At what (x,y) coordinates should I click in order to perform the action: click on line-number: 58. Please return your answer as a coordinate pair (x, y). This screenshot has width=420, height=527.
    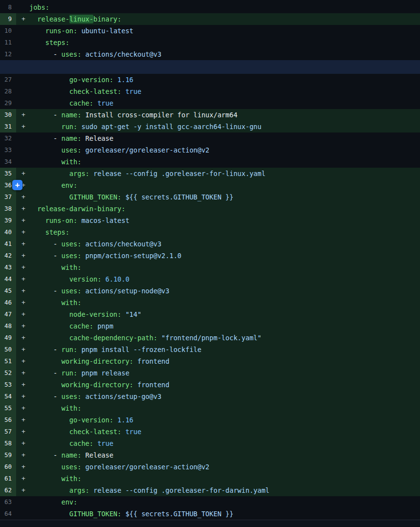
    Looking at the image, I should click on (8, 443).